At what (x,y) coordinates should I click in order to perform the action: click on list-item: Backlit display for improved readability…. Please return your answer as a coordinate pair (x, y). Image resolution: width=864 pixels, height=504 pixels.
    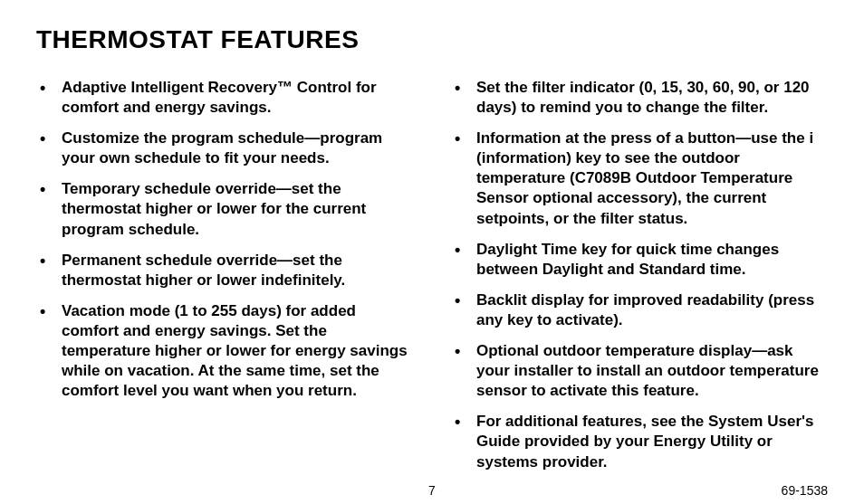
    Looking at the image, I should click on (639, 310).